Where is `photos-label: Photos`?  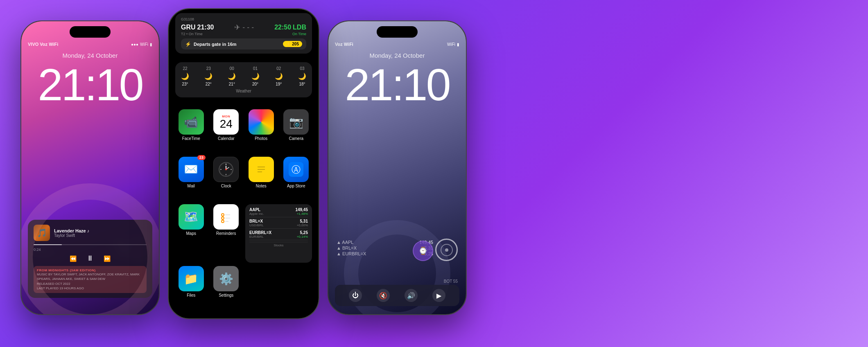 photos-label: Photos is located at coordinates (261, 138).